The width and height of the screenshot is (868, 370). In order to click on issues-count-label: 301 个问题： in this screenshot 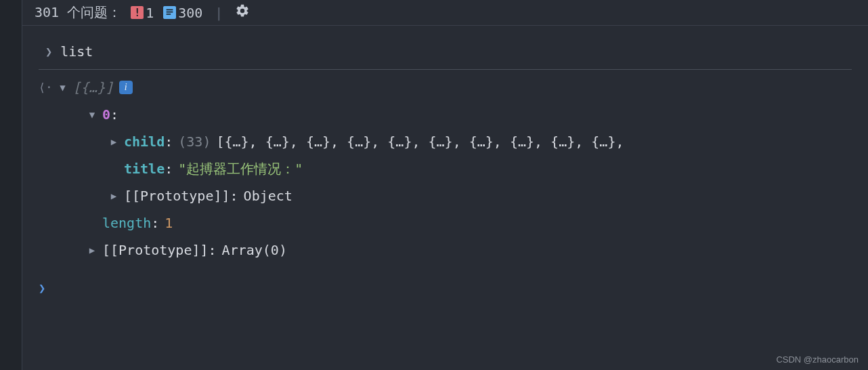, I will do `click(78, 12)`.